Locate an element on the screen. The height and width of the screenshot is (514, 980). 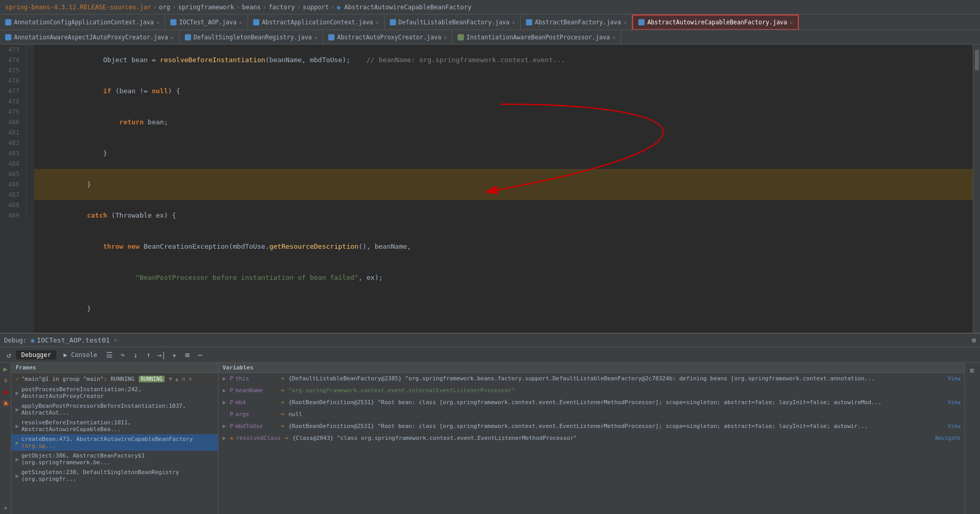
tab-annotation-config: AnnotationConfigApplicationContext.java … is located at coordinates (83, 22).